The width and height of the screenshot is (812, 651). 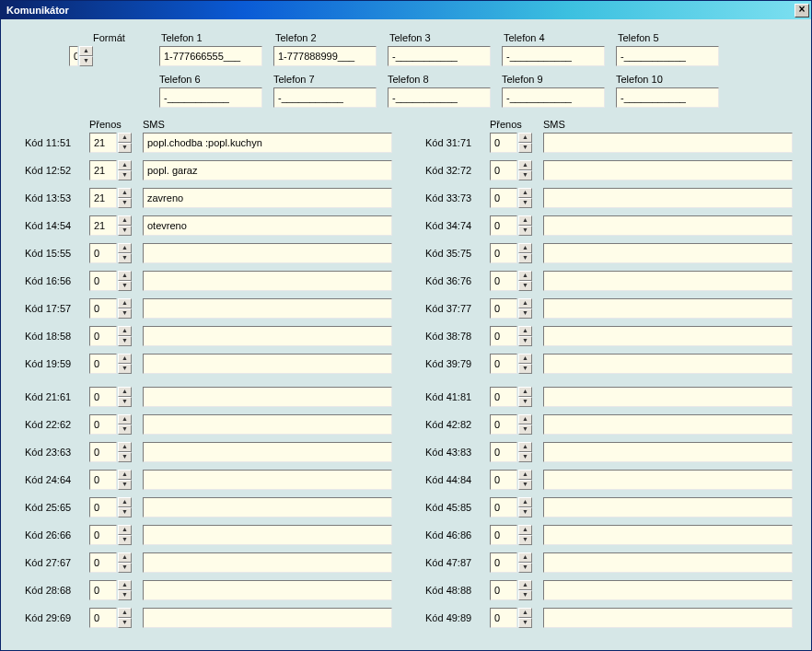 I want to click on phone-input-1: 1-777666555___, so click(x=211, y=56).